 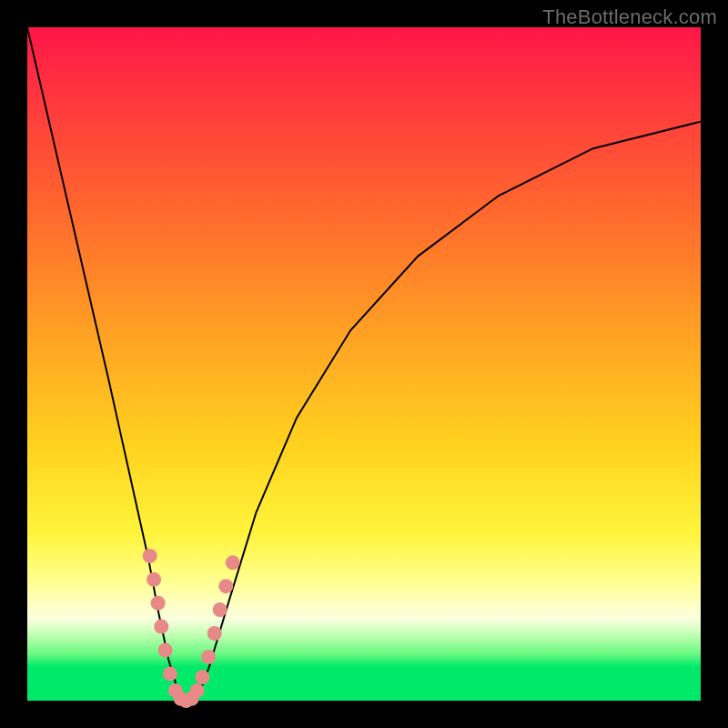 What do you see at coordinates (191, 628) in the screenshot?
I see `data-markers` at bounding box center [191, 628].